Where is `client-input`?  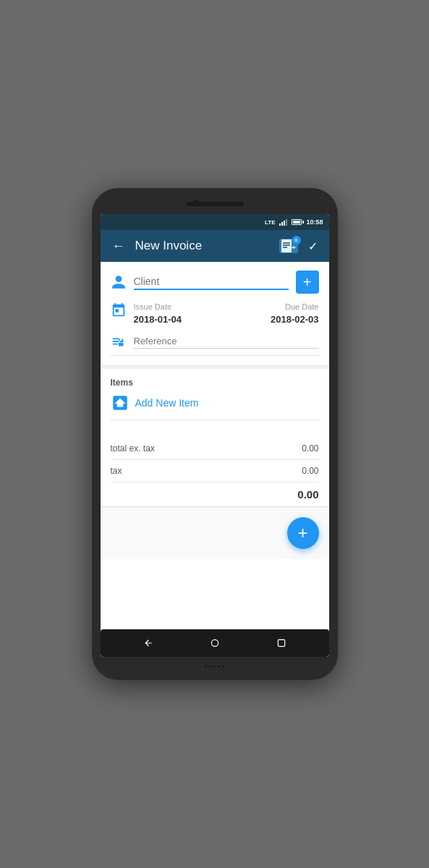 client-input is located at coordinates (211, 282).